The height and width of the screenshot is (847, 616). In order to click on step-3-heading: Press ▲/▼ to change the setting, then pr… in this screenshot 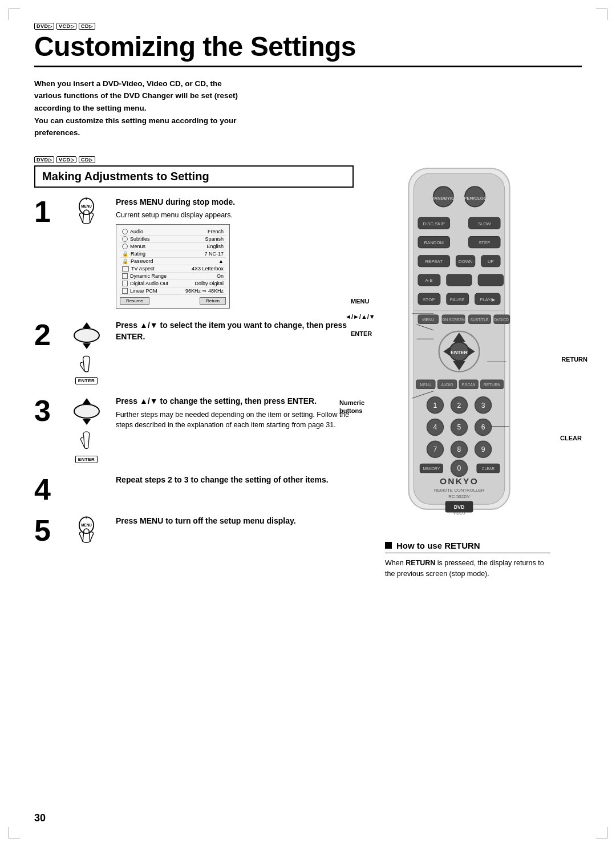, I will do `click(235, 402)`.